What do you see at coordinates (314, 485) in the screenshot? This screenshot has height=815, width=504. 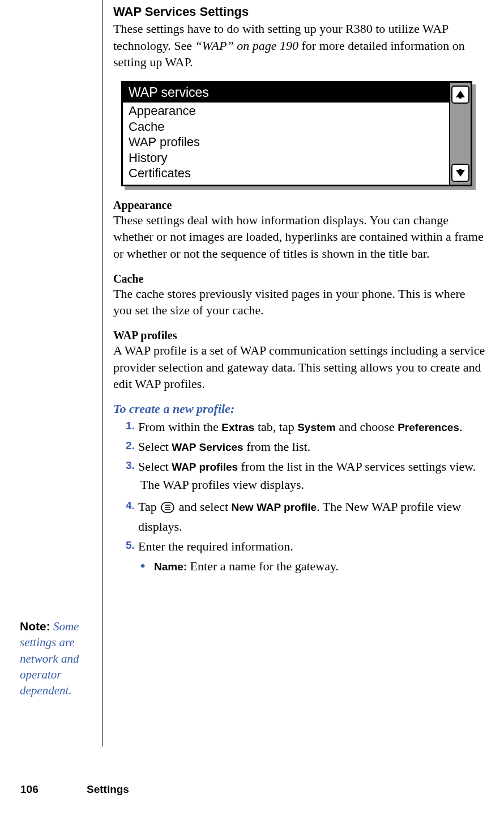 I see `step-3-result: The WAP profiles view displays.` at bounding box center [314, 485].